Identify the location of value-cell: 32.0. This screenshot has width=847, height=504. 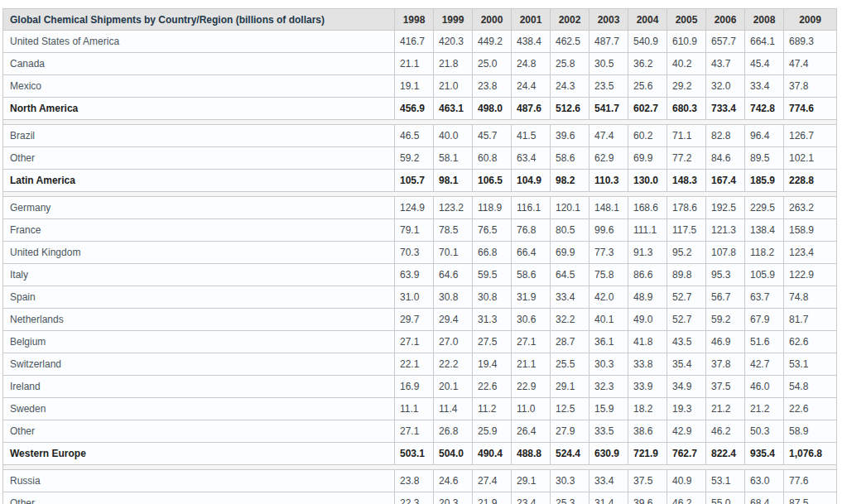
(725, 86).